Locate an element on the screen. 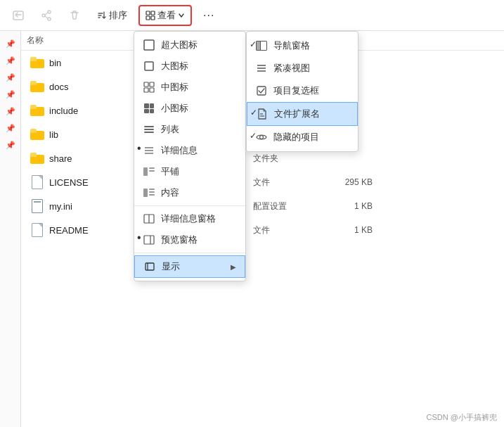  content-icon is located at coordinates (149, 193).